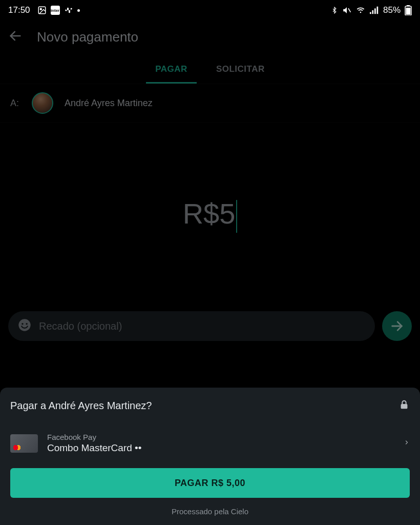 The image size is (420, 525). Describe the element at coordinates (392, 10) in the screenshot. I see `battery-percent: 85%` at that location.